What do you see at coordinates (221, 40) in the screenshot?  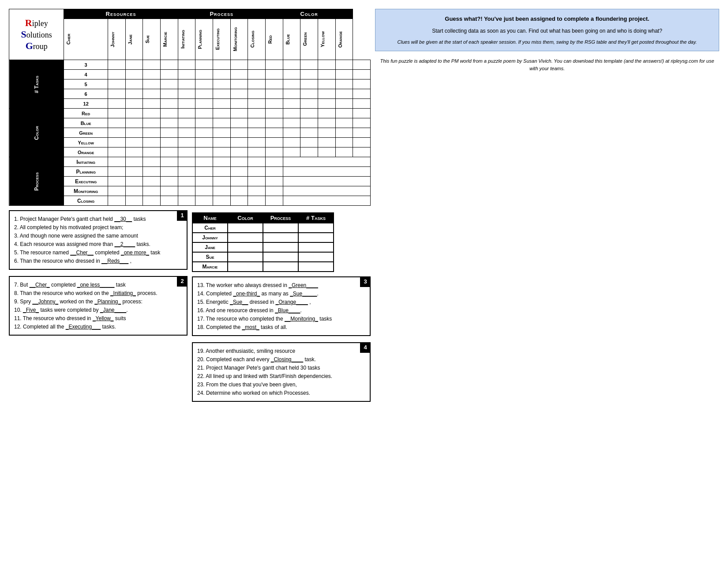 I see `col-executing: Executing` at bounding box center [221, 40].